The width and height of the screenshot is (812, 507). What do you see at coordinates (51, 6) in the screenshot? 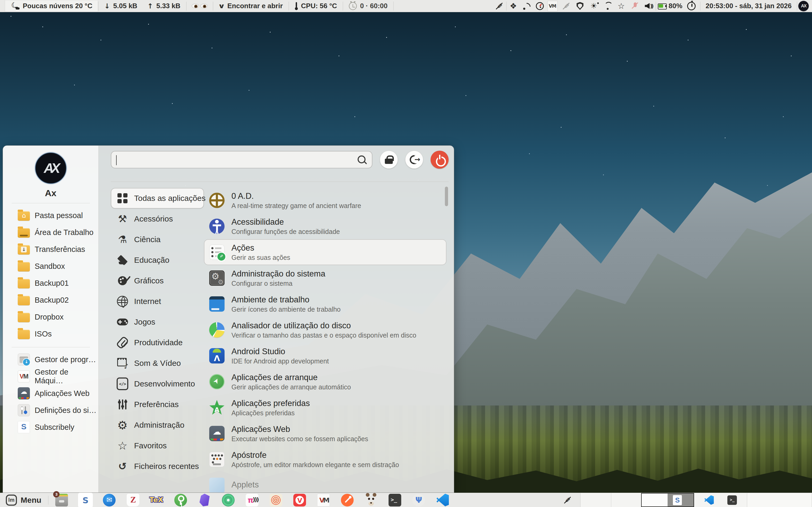
I see `weather-applet: Poucas núvens 20 °C` at bounding box center [51, 6].